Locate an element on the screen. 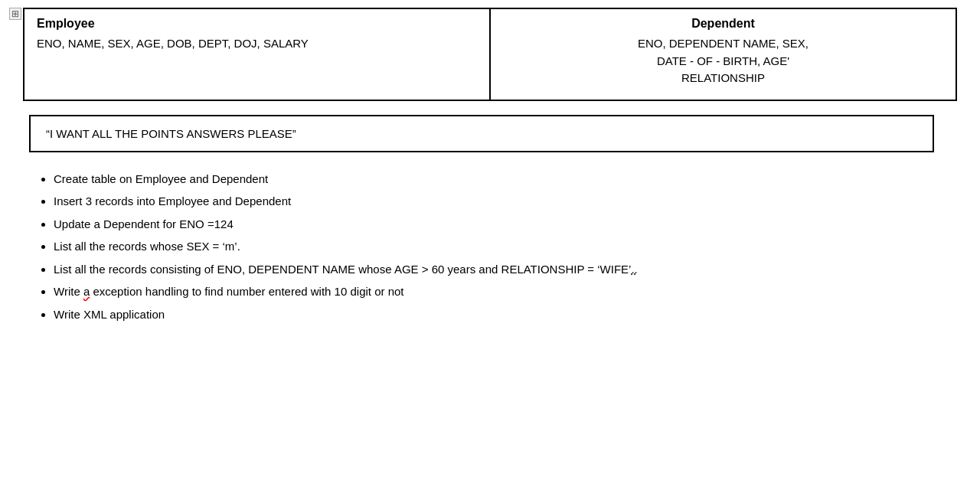 The image size is (980, 477). request-text: “I WANT ALL THE POINTS ANSWERS PLEASE” is located at coordinates (172, 133).